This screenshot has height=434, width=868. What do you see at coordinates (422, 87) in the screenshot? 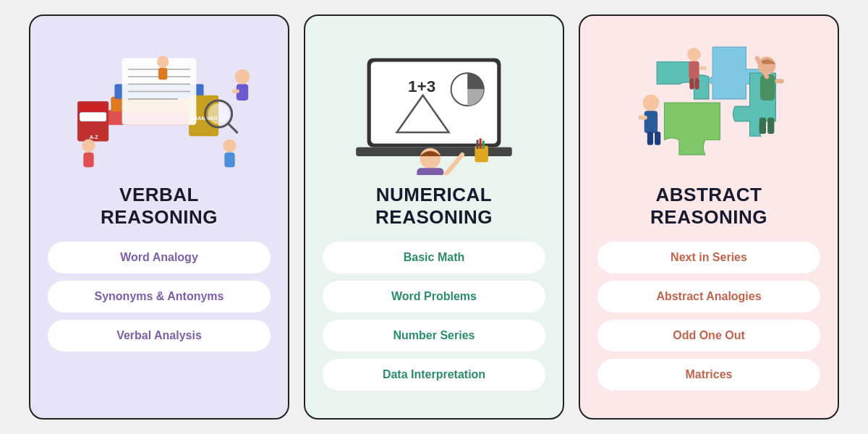
I see `svg-text: 1+3` at bounding box center [422, 87].